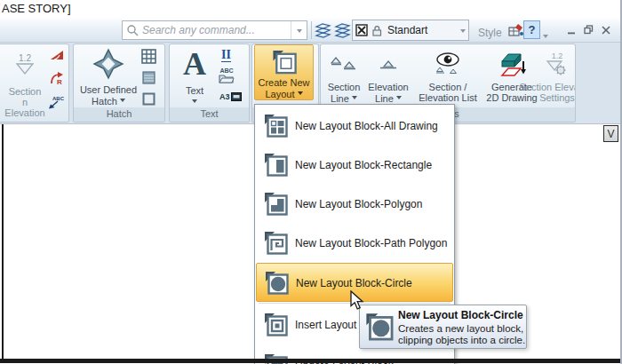  I want to click on restore-button, so click(588, 30).